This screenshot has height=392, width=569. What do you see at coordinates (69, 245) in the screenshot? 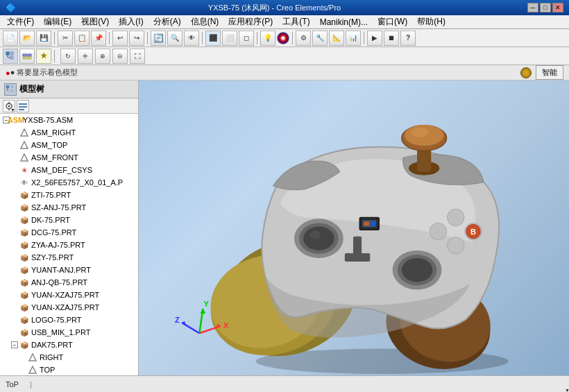
I see `tree-item: 📦ZYA-AJ-75.PRT` at bounding box center [69, 245].